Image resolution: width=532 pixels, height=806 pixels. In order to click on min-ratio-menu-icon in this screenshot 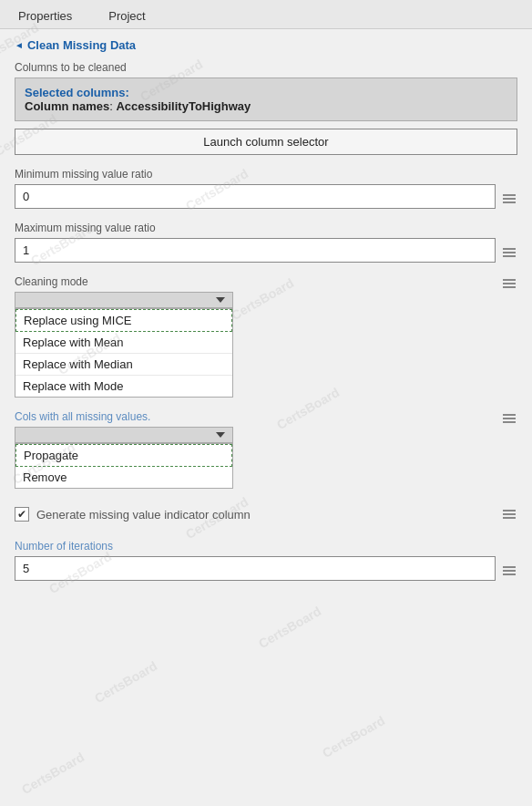, I will do `click(509, 199)`.